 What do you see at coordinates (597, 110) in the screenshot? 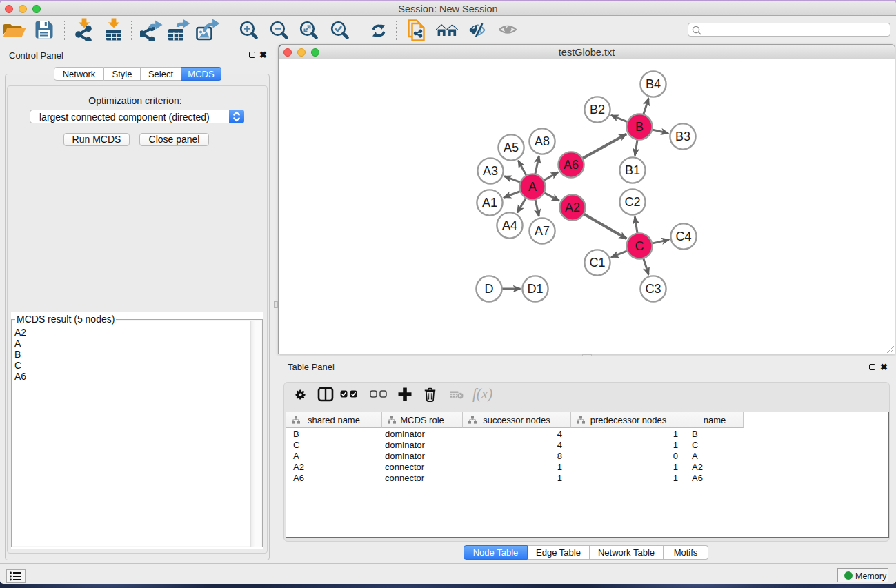
I see `svg-text: B2` at bounding box center [597, 110].